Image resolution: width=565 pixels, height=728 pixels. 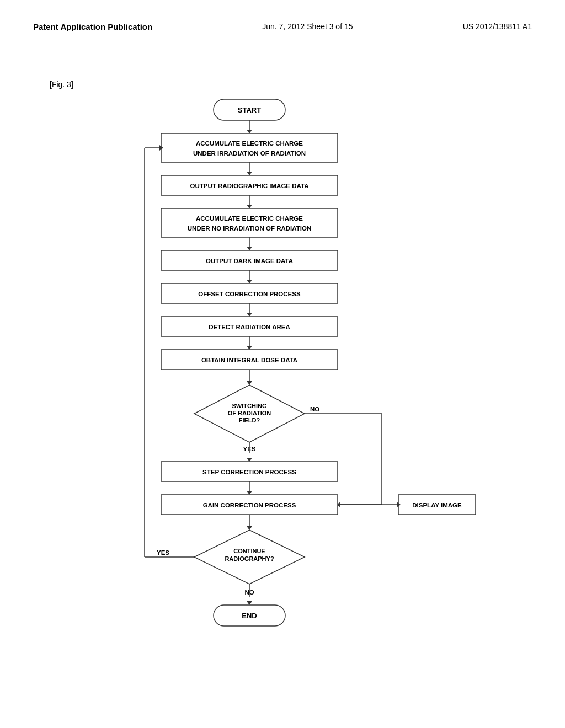 I want to click on step11-label: CONTINUE, so click(x=249, y=551).